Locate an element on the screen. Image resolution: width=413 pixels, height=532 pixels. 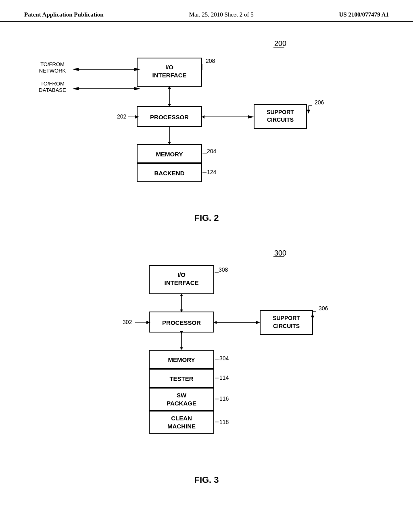
page-header: Patent Application Publication Mar. 25, … is located at coordinates (206, 11).